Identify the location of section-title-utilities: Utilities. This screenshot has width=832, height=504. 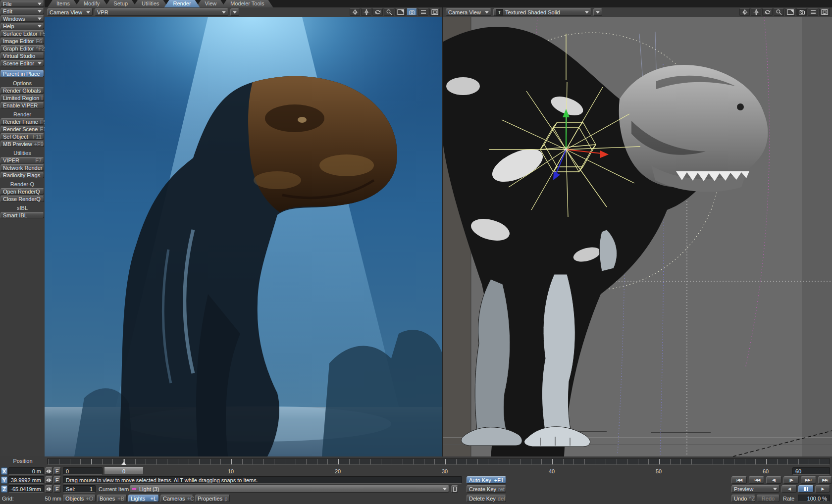
(22, 153).